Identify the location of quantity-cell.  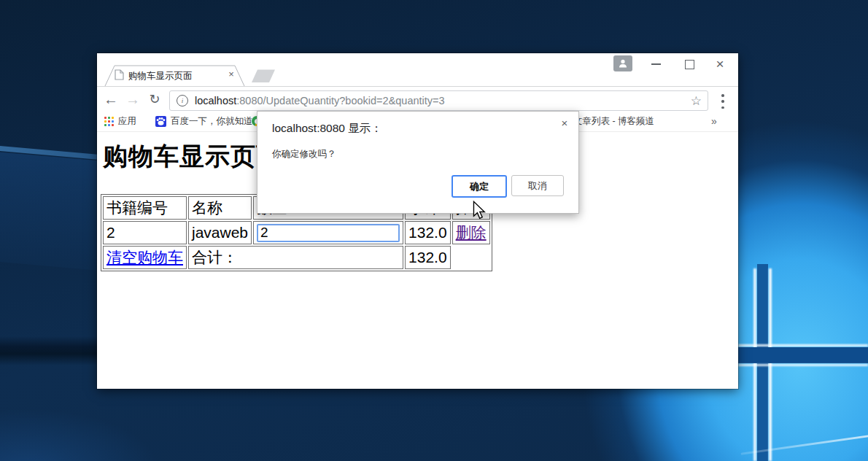
(328, 233).